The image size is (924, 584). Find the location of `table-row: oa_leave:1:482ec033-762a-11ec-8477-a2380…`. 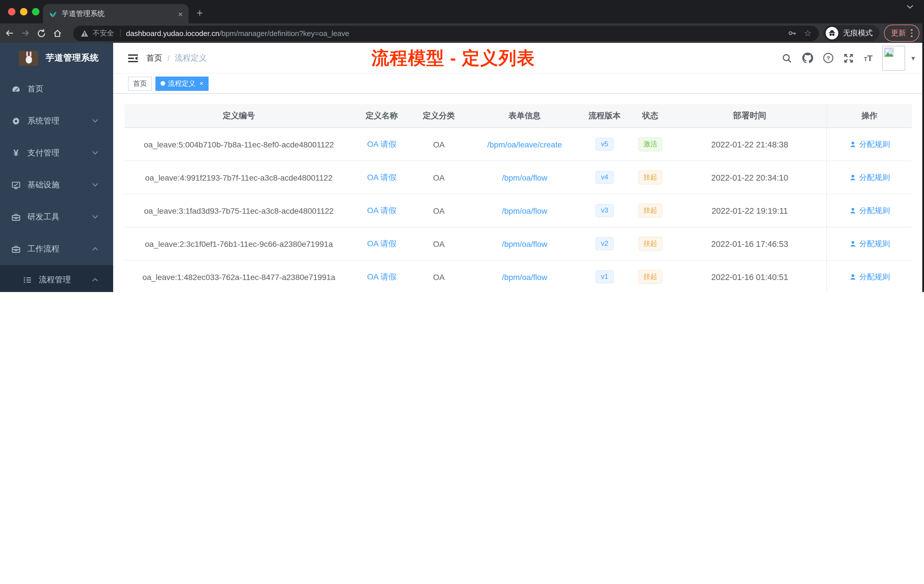

table-row: oa_leave:1:482ec033-762a-11ec-8477-a2380… is located at coordinates (518, 276).